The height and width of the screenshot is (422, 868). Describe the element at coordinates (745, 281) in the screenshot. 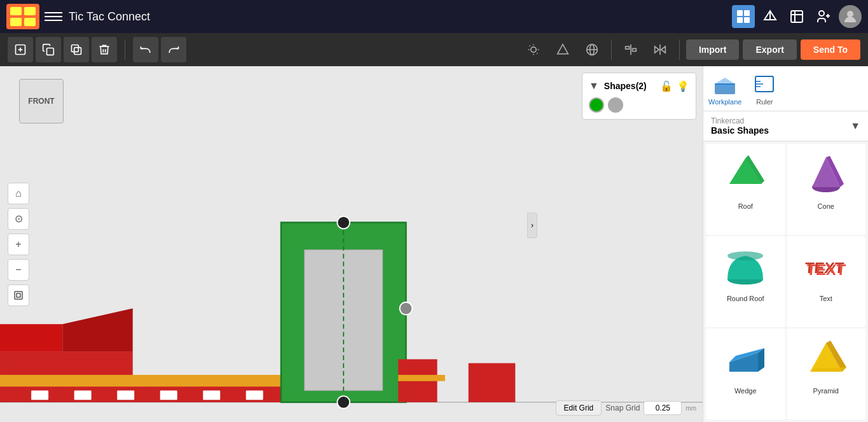

I see `shape-round-roof: Round Roof` at that location.